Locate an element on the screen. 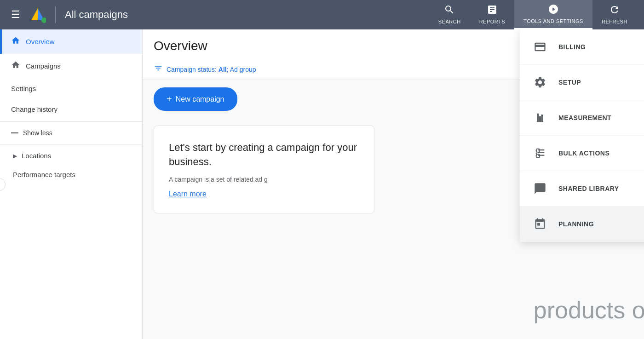  tools-icon is located at coordinates (553, 10).